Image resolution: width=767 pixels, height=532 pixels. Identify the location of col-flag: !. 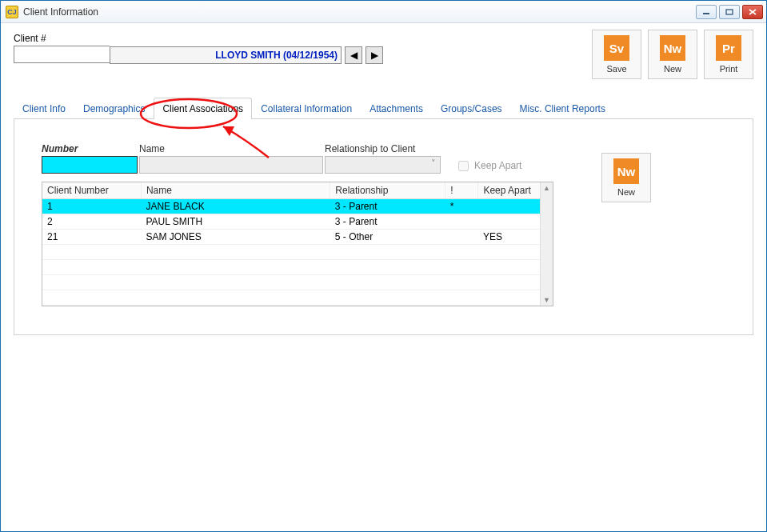
(462, 190).